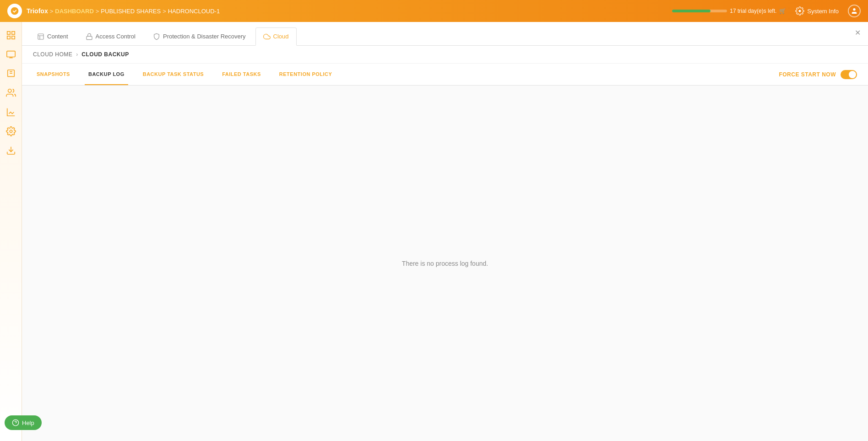 The width and height of the screenshot is (868, 441). I want to click on breadcrumb-hadroncloud: HADRONCLOUD-1, so click(194, 11).